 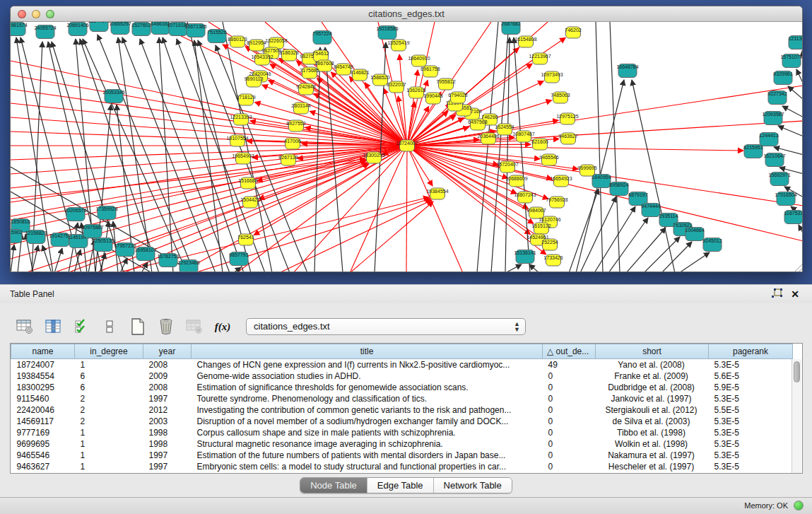 I want to click on table-cell: 9699695, so click(x=43, y=444).